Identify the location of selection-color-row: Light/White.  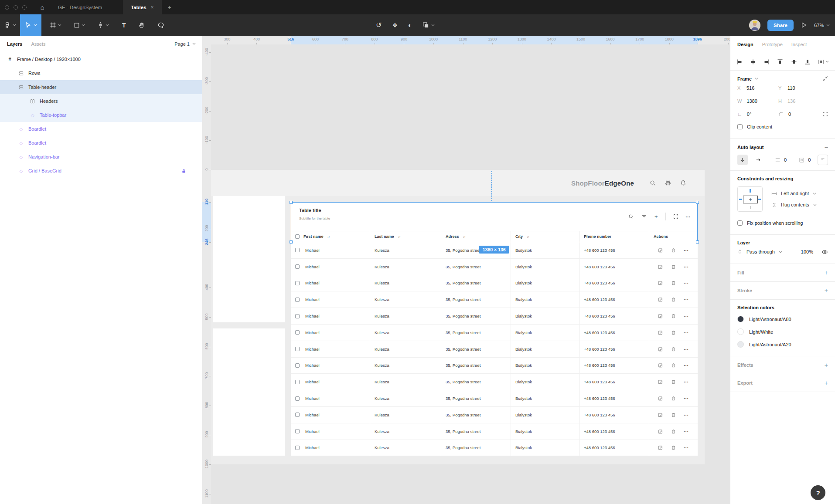
(783, 332).